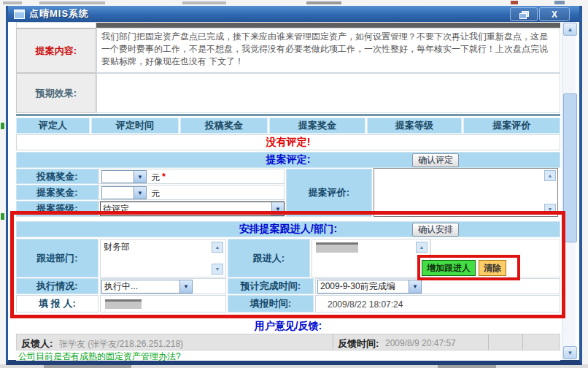  I want to click on submission-bonus-label: 投稿奖金:, so click(57, 177).